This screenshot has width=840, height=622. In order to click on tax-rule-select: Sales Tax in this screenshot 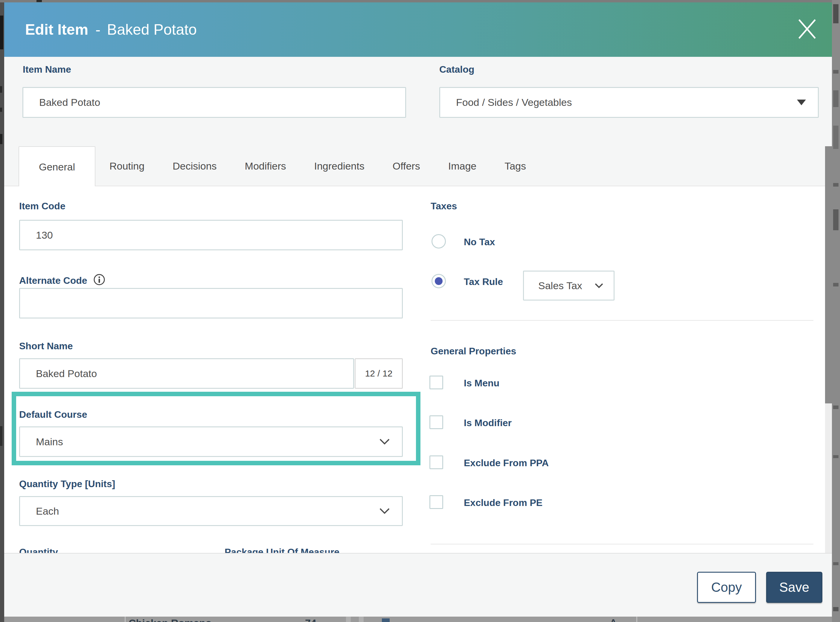, I will do `click(569, 285)`.